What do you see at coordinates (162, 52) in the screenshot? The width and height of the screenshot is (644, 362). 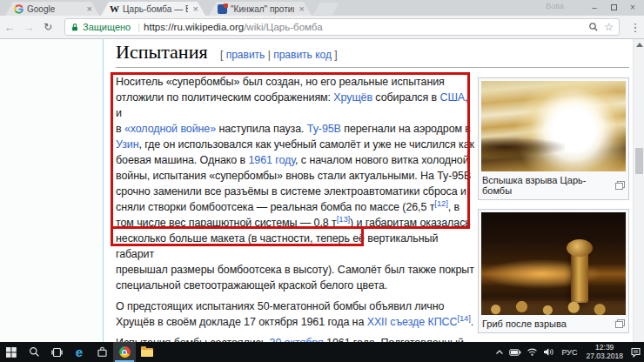 I see `section-heading: Испытания` at bounding box center [162, 52].